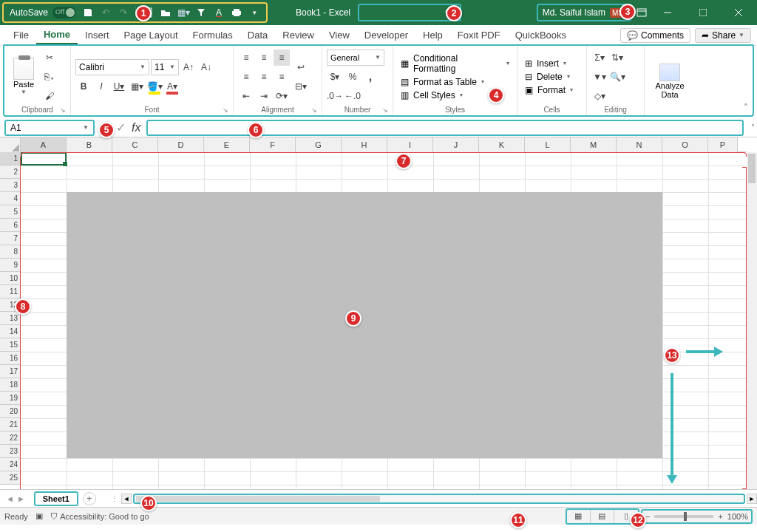  I want to click on row-header: 13, so click(10, 318).